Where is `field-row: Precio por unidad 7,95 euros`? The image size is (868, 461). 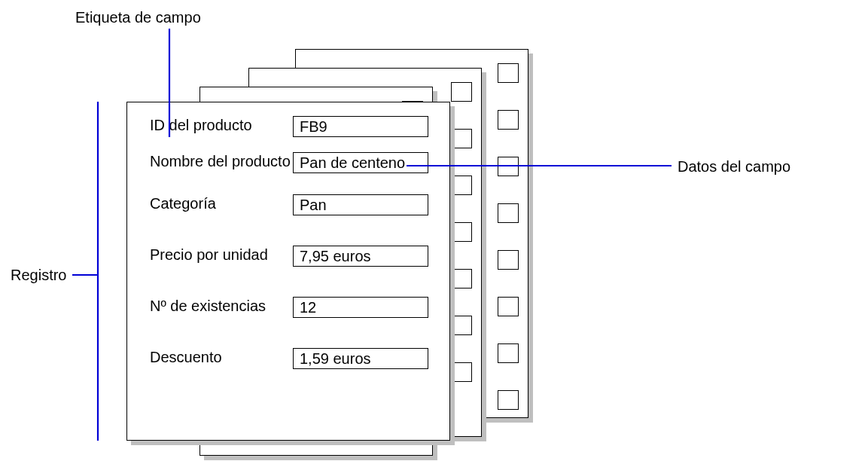 field-row: Precio por unidad 7,95 euros is located at coordinates (289, 256).